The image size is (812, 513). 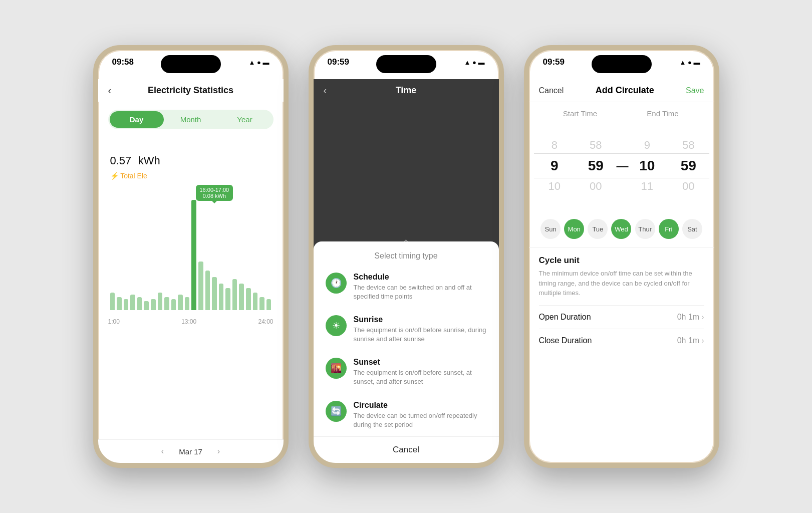 What do you see at coordinates (406, 287) in the screenshot?
I see `timing-option-schedule: 🕐 Schedule The device can be switched on…` at bounding box center [406, 287].